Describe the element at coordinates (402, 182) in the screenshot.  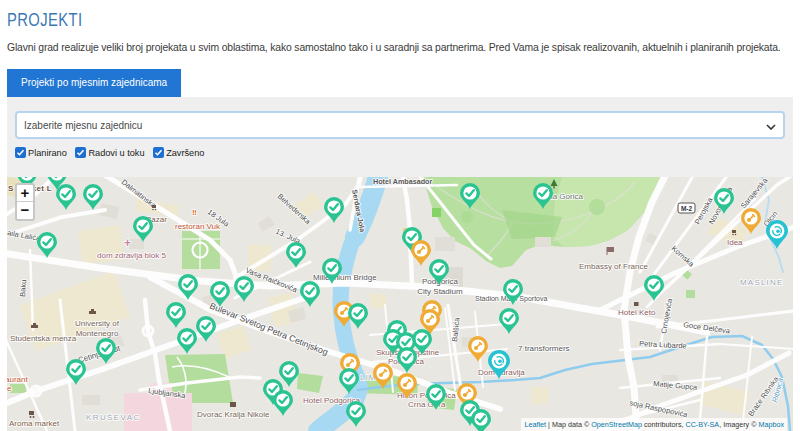
I see `svg-text: Hotel Ambasador` at that location.